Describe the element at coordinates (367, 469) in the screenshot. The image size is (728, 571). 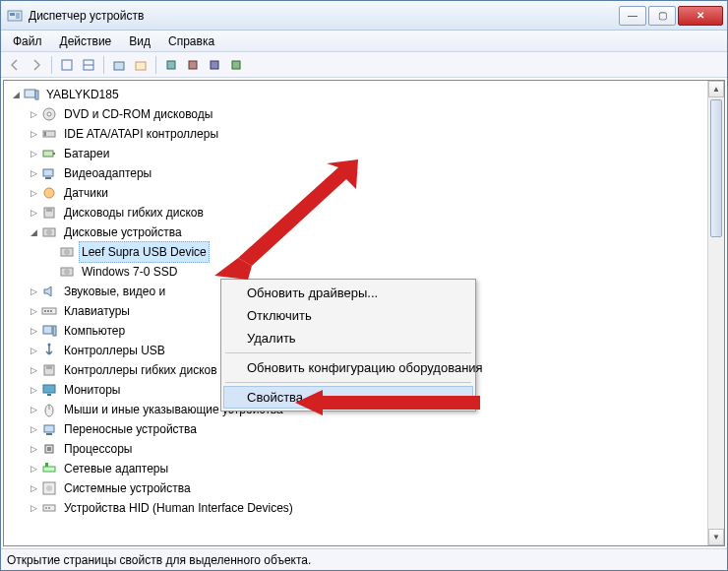
I see `tree-item: ▷ Сетевые адаптеры` at that location.